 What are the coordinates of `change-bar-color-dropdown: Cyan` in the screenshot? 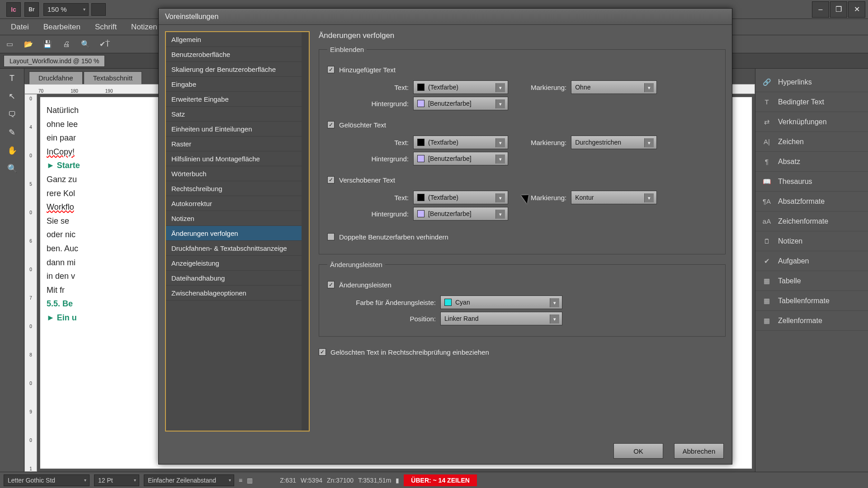 It's located at (501, 302).